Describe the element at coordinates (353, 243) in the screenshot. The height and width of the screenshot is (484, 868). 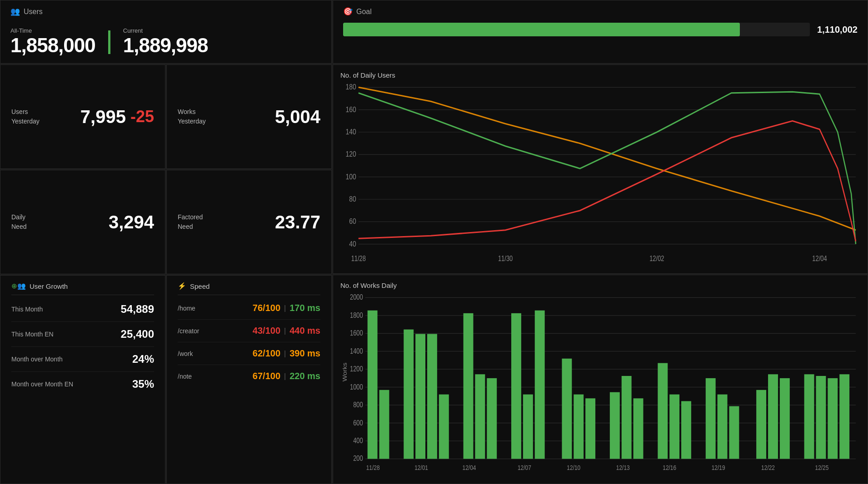
I see `svg-text: 40` at that location.